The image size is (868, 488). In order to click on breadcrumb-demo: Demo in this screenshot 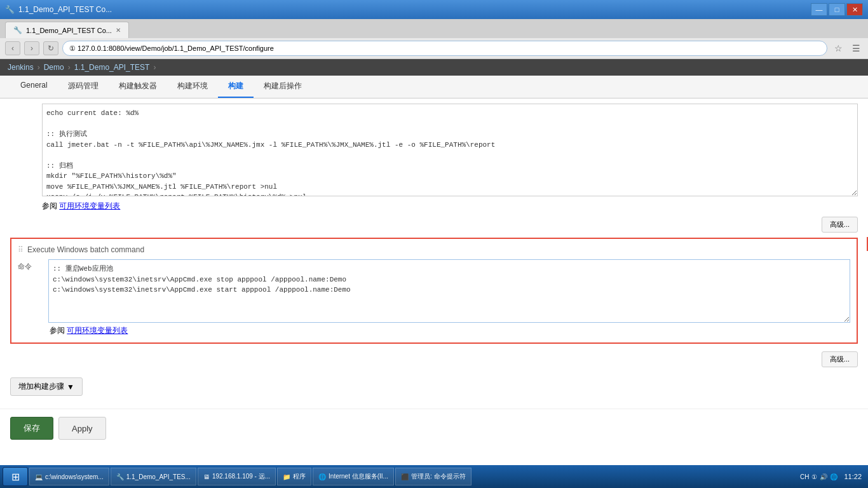, I will do `click(54, 67)`.